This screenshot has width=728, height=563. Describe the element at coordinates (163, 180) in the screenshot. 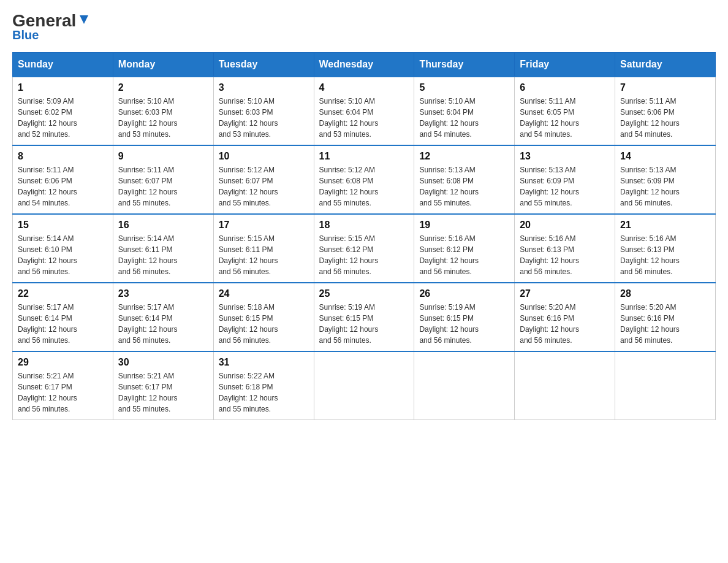

I see `calendar-cell: 9 Sunrise: 5:11 AMSunset: 6:07 PMDayligh…` at that location.